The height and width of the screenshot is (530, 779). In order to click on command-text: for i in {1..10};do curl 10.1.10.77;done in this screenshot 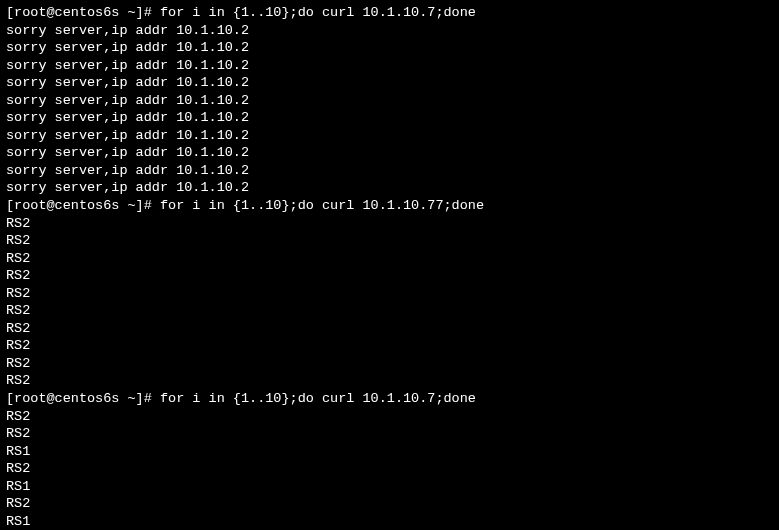, I will do `click(322, 206)`.